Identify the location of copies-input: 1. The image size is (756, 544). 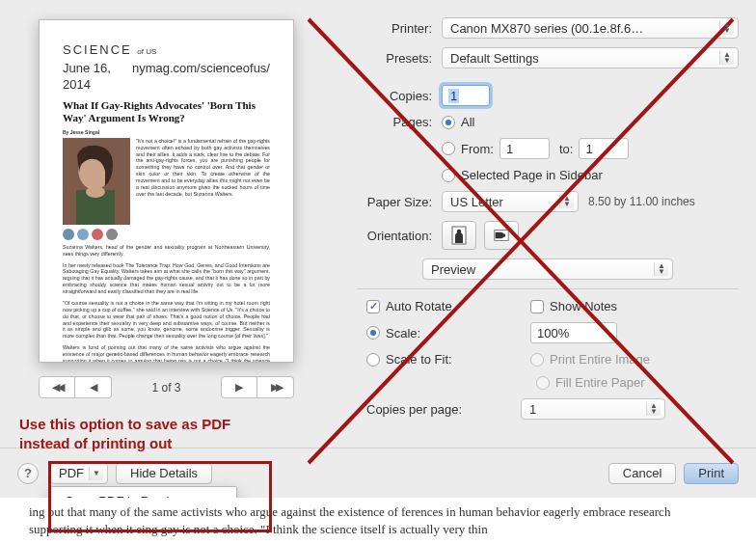
(466, 95).